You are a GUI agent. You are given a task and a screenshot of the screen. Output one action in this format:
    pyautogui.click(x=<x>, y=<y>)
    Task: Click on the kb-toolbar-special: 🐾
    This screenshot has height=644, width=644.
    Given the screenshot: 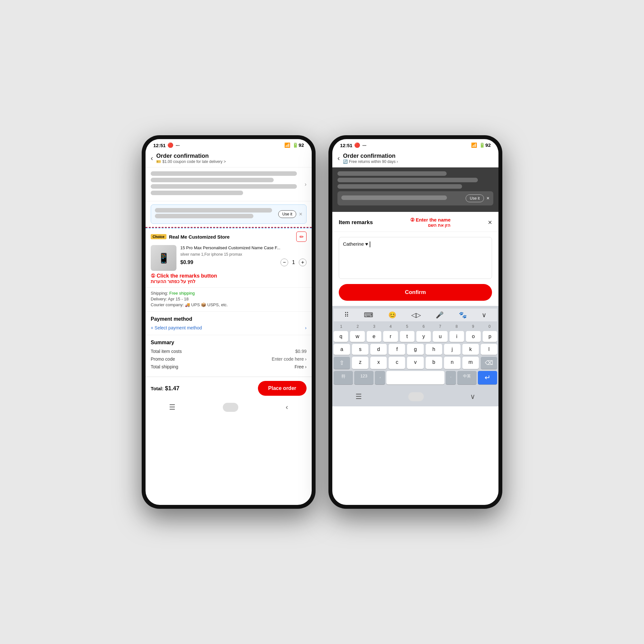 What is the action you would take?
    pyautogui.click(x=463, y=315)
    